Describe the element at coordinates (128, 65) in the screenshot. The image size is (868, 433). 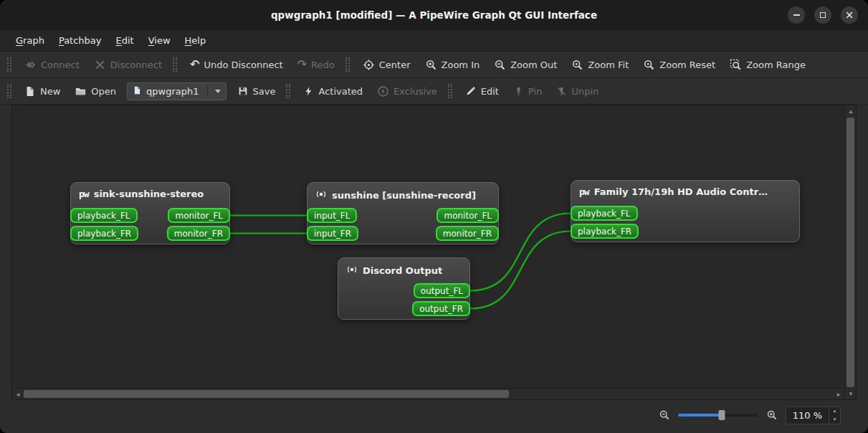
I see `disconnect-button: Disconnect` at that location.